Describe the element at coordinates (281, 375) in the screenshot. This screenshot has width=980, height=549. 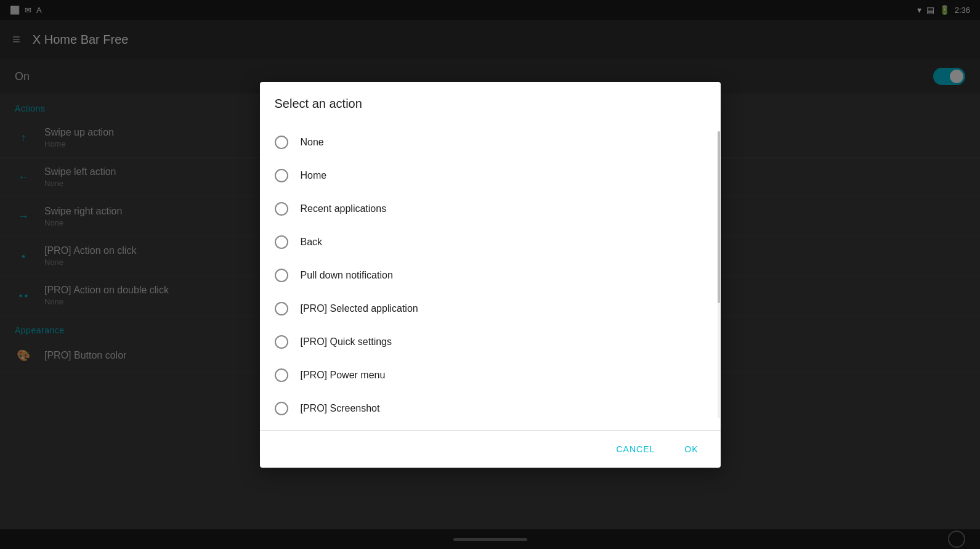
I see `radio-pro-power` at that location.